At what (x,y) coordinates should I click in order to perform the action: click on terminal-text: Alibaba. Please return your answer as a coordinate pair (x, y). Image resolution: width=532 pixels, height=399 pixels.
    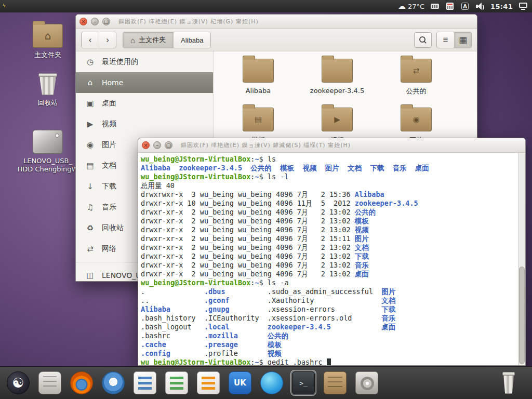
    Looking at the image, I should click on (156, 168).